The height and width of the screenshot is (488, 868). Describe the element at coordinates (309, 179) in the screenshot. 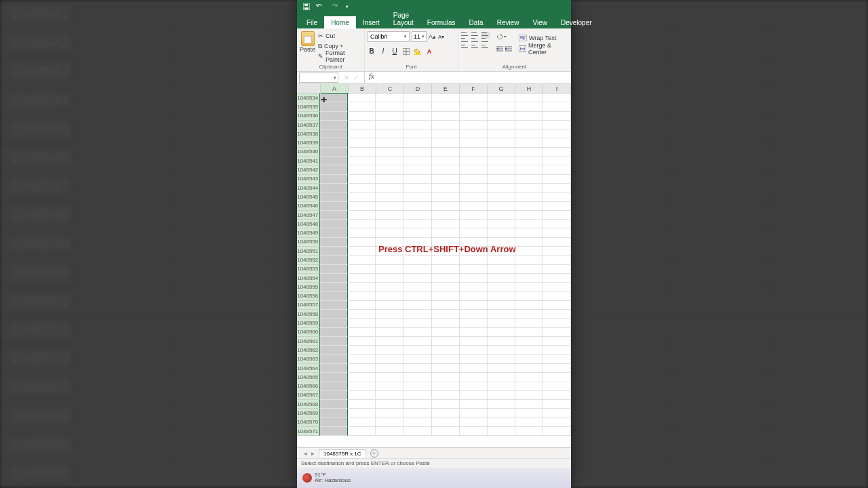

I see `row-header: 1048543` at that location.